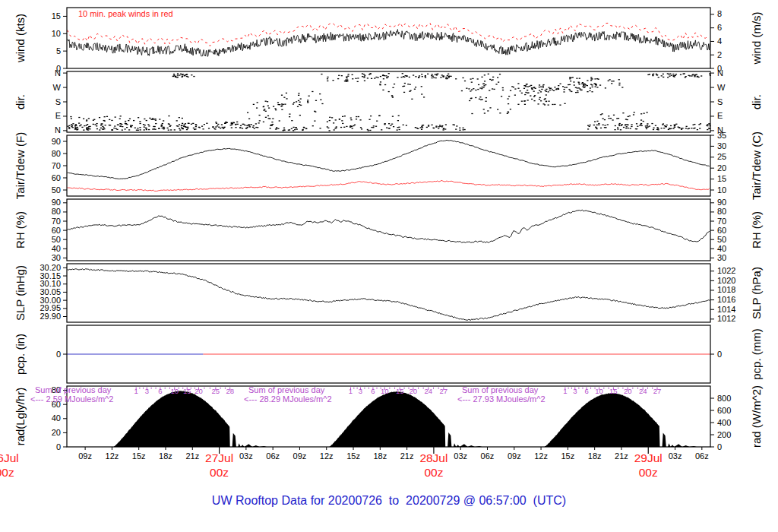 The width and height of the screenshot is (778, 532). What do you see at coordinates (541, 456) in the screenshot?
I see `x-tick-label: 12z` at bounding box center [541, 456].